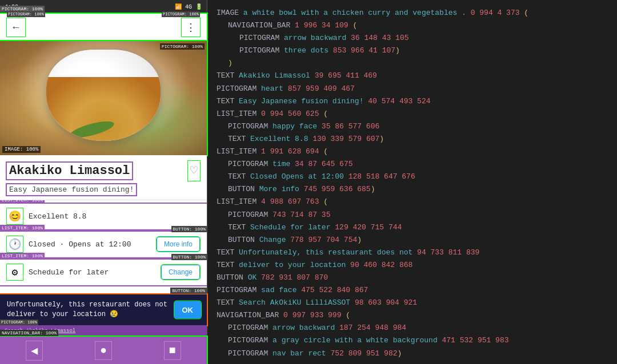 This screenshot has width=617, height=364. I want to click on list-item-schedule: LIST_ITEM: 100% ⚙ Schedule for later Cha…, so click(103, 273).